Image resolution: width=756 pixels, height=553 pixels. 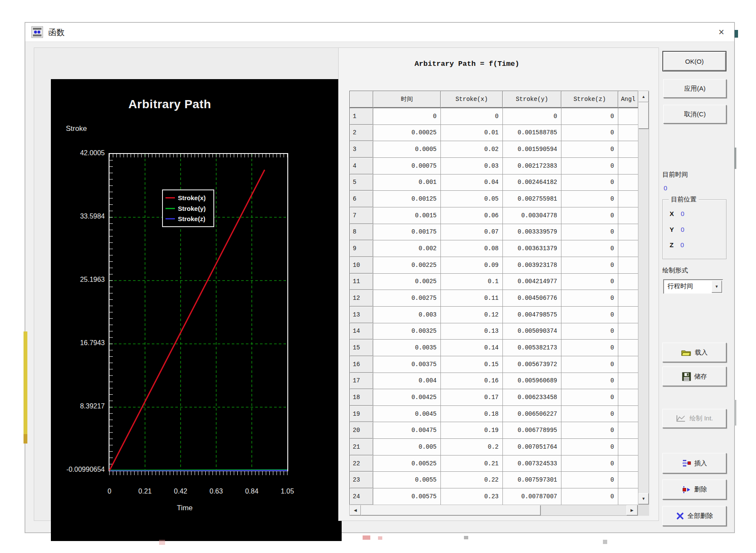 What do you see at coordinates (472, 299) in the screenshot?
I see `table-cell: 0.11` at bounding box center [472, 299].